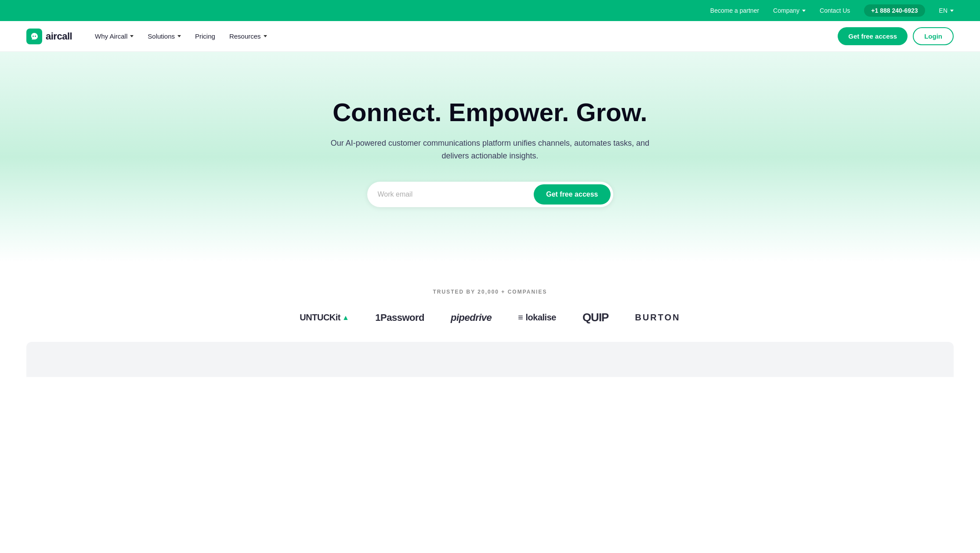 This screenshot has width=980, height=553. What do you see at coordinates (400, 318) in the screenshot?
I see `brand-1password: 1Password` at bounding box center [400, 318].